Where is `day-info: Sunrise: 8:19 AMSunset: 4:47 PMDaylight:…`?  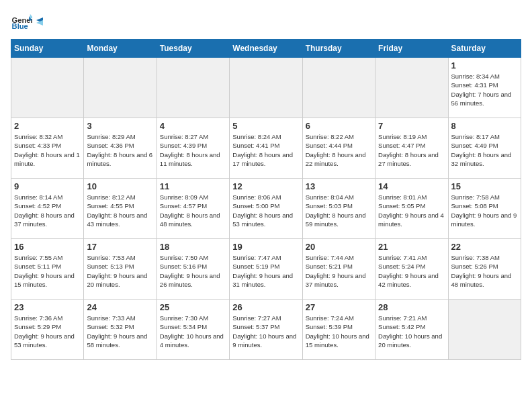 day-info: Sunrise: 8:19 AMSunset: 4:47 PMDaylight:… is located at coordinates (411, 150).